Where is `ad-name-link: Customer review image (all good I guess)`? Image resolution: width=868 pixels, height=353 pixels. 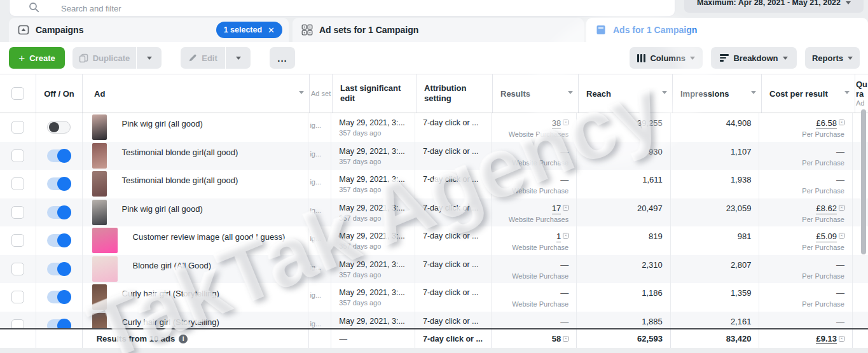
ad-name-link: Customer review image (all good I guess) is located at coordinates (209, 237).